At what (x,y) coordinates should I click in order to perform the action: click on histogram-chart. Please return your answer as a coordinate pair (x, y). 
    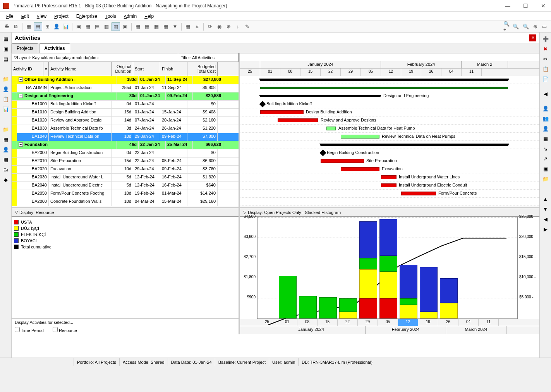
    Looking at the image, I should click on (387, 268).